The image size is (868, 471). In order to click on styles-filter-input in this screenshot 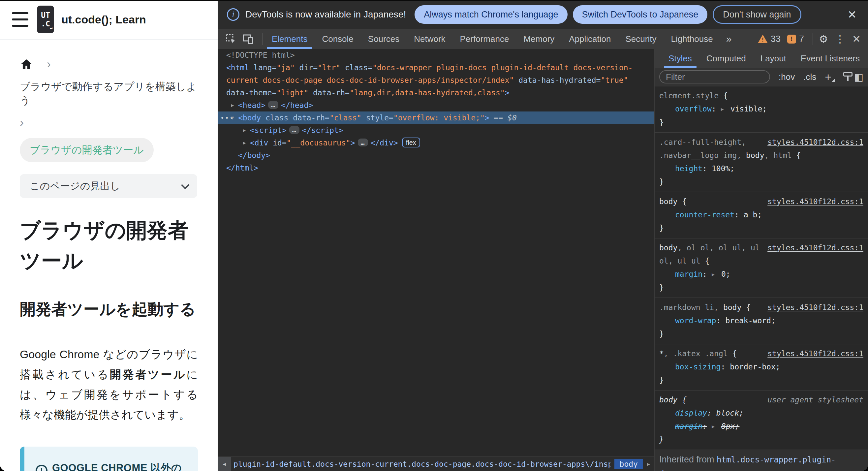, I will do `click(714, 77)`.